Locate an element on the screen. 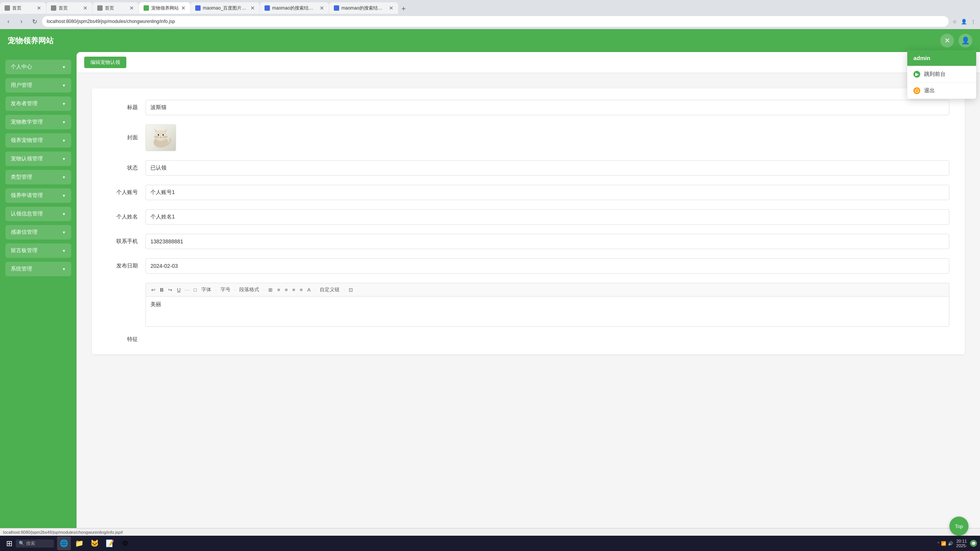 This screenshot has width=980, height=551. editor-wrapper: ↩ B ↪ U — □ 字体 · 字号 · 段落格式 is located at coordinates (547, 305).